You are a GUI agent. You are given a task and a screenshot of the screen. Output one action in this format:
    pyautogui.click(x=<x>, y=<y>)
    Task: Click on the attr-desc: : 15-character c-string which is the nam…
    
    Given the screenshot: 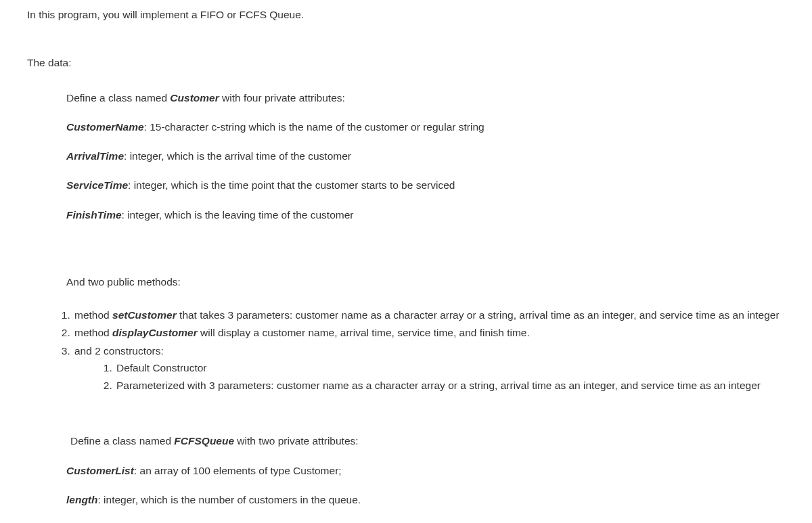 What is the action you would take?
    pyautogui.click(x=314, y=127)
    